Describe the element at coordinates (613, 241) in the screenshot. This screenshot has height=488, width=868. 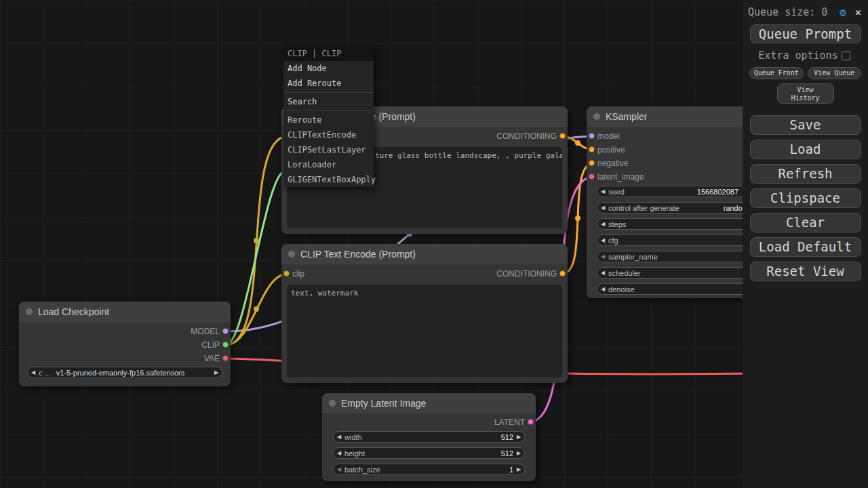
I see `widget-label: cfg` at that location.